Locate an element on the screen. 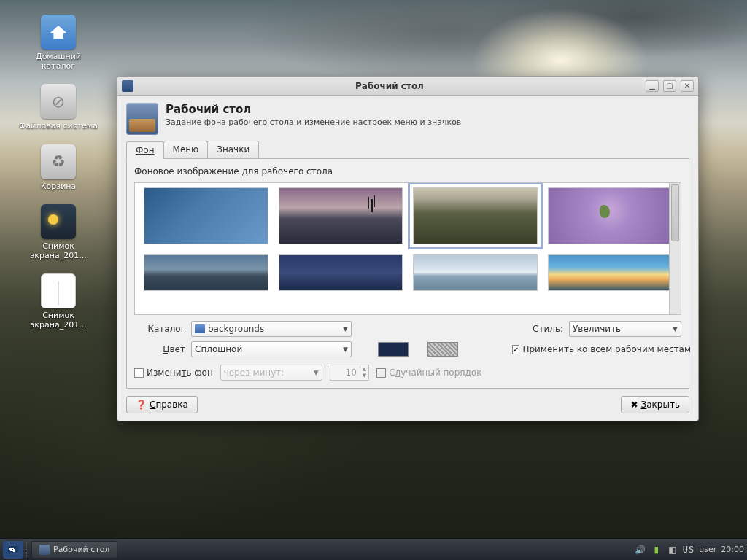 Image resolution: width=747 pixels, height=560 pixels. apply-all-checkbox: ✔ is located at coordinates (516, 350).